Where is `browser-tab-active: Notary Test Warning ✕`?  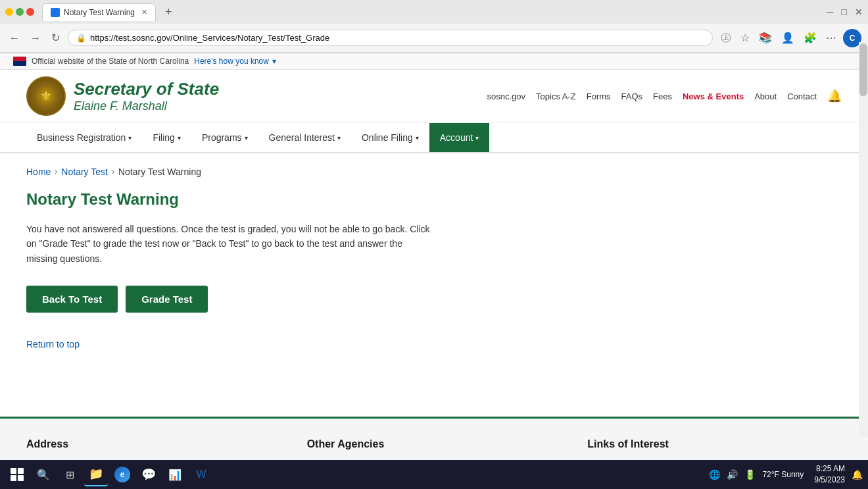
browser-tab-active: Notary Test Warning ✕ is located at coordinates (99, 12).